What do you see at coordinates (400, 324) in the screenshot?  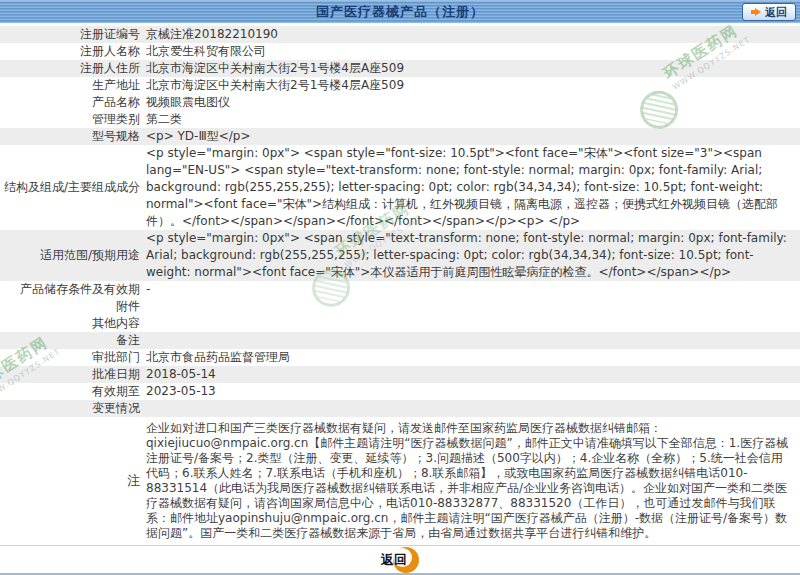 I see `table-row: 其他内容` at bounding box center [400, 324].